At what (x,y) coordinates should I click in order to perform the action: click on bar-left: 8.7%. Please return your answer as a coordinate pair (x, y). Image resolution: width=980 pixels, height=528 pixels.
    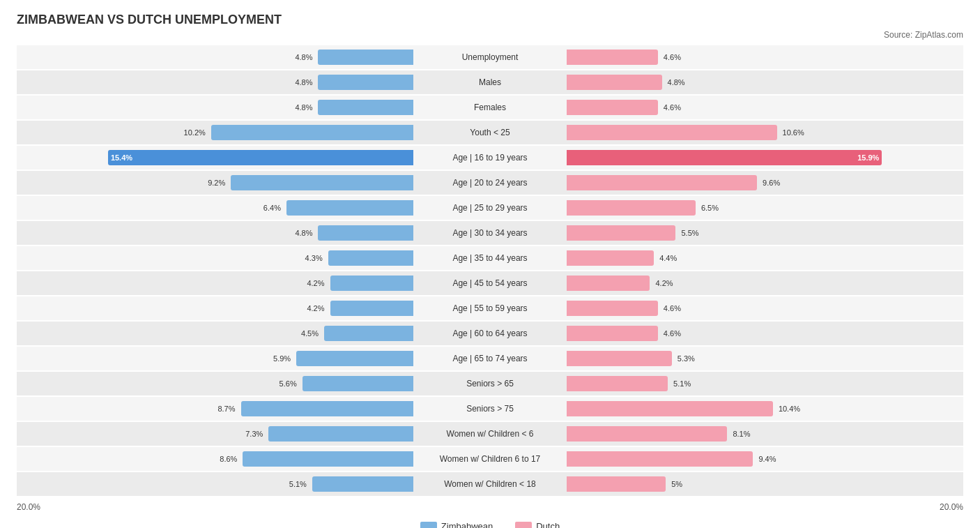
    Looking at the image, I should click on (328, 409).